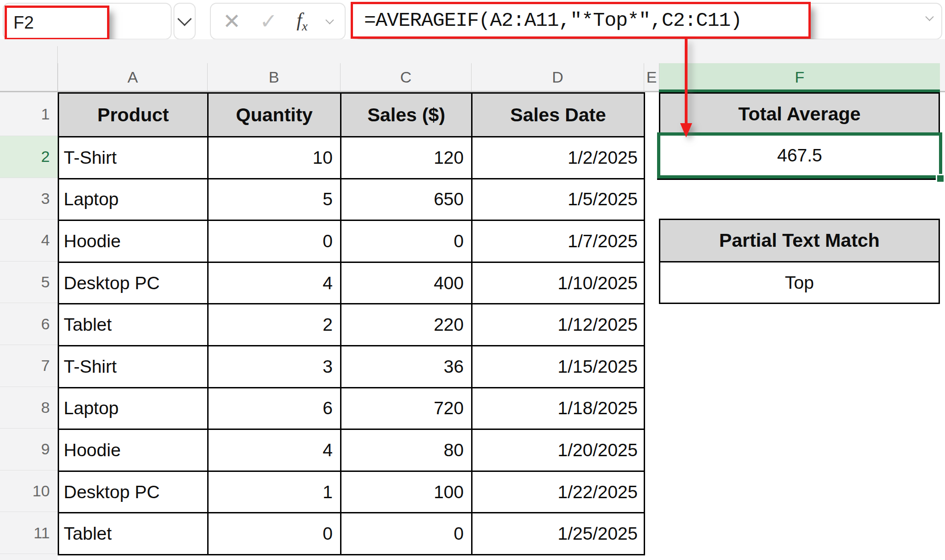  I want to click on cell-C7: 36, so click(407, 366).